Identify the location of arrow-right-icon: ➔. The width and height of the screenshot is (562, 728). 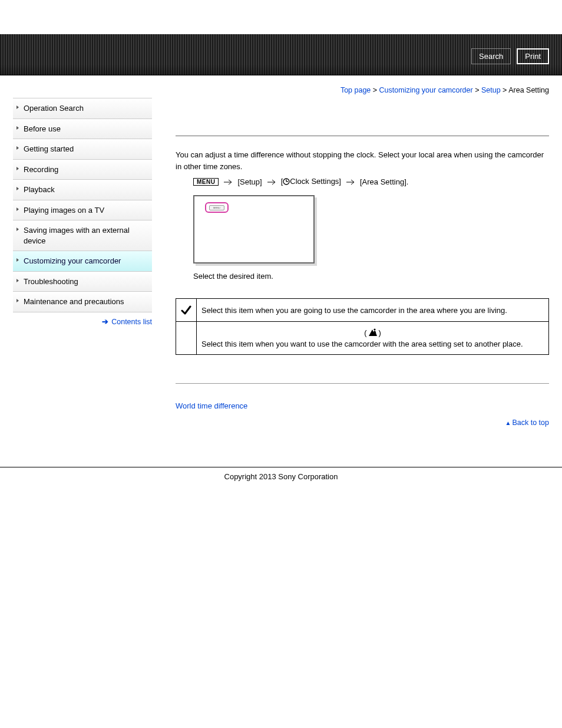
(105, 322).